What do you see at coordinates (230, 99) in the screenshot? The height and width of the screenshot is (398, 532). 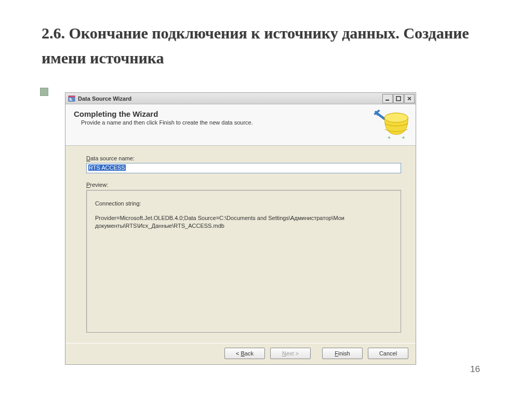 I see `window-title: Data Source Wizard` at bounding box center [230, 99].